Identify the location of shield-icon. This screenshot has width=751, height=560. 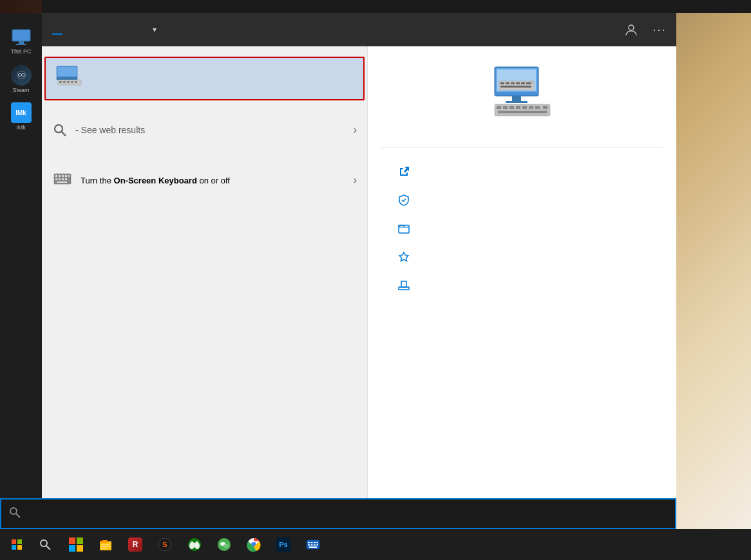
(404, 200).